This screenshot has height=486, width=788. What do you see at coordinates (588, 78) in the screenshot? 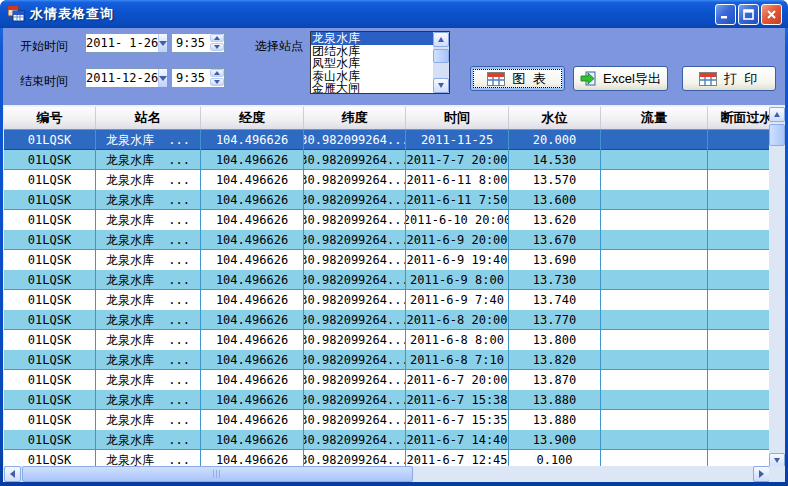
I see `excel-export-icon` at bounding box center [588, 78].